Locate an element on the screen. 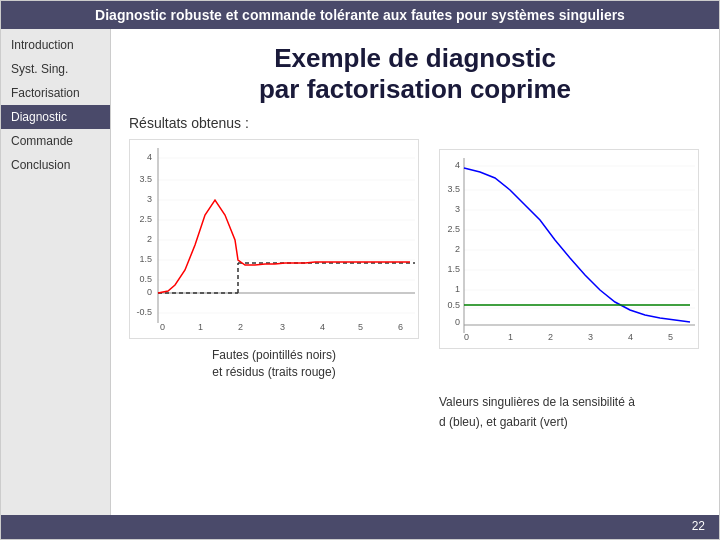 This screenshot has height=540, width=720. svg-text: 6 is located at coordinates (400, 327).